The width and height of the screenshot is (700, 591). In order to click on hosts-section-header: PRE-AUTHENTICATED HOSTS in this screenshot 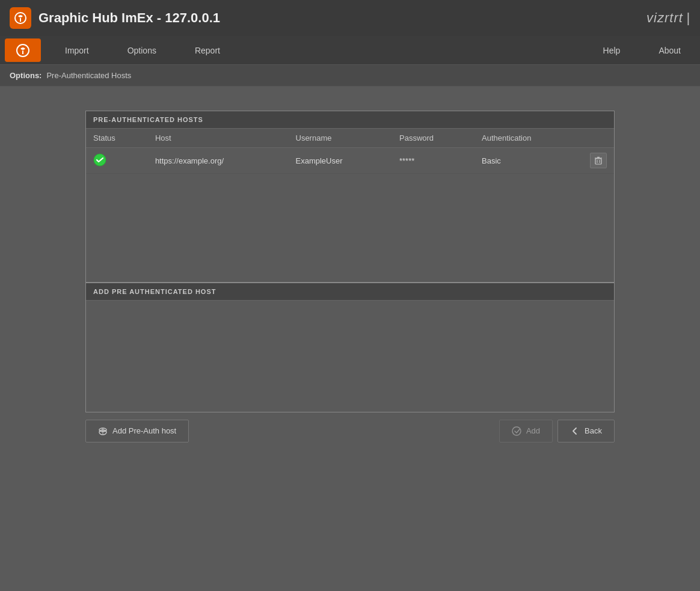, I will do `click(350, 120)`.